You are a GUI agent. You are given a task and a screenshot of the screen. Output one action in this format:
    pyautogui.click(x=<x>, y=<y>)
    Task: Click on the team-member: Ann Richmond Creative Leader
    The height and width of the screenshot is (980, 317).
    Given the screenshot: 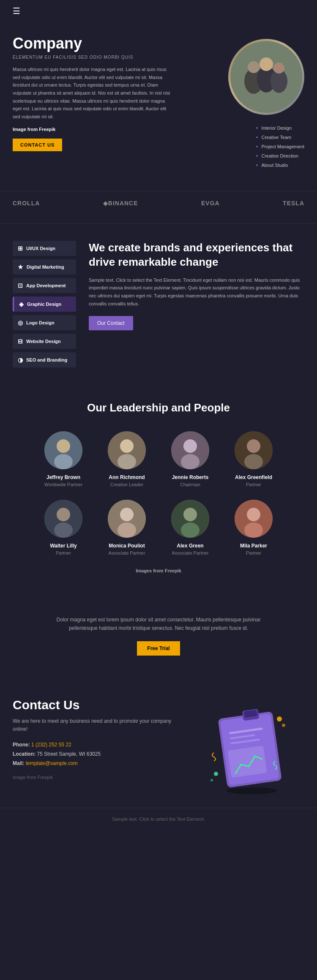 What is the action you would take?
    pyautogui.click(x=127, y=459)
    